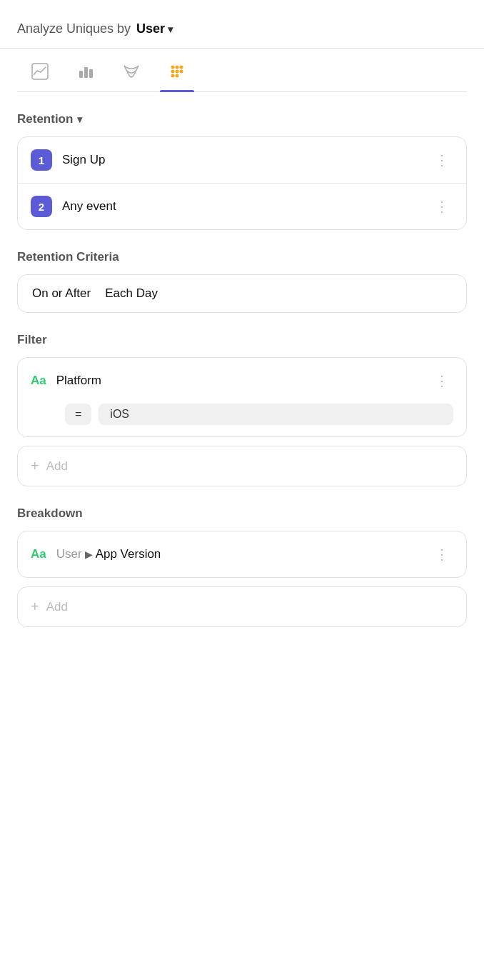  Describe the element at coordinates (45, 119) in the screenshot. I see `retention-title-text: Retention` at that location.